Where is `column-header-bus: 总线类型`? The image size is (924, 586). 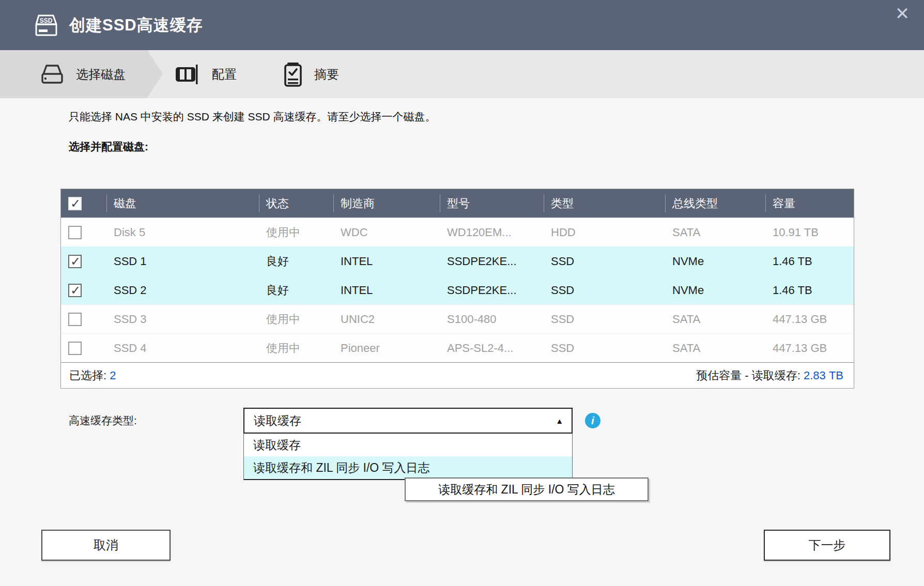 column-header-bus: 总线类型 is located at coordinates (715, 204).